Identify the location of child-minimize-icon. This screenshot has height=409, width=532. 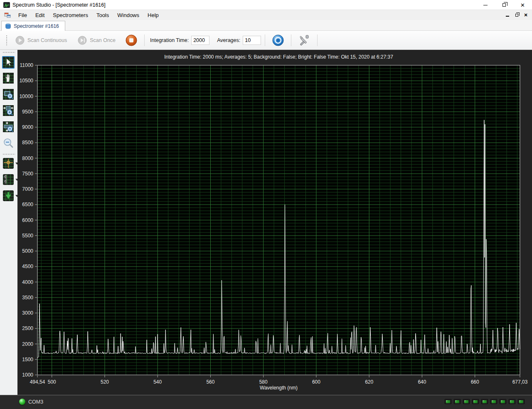
(507, 16).